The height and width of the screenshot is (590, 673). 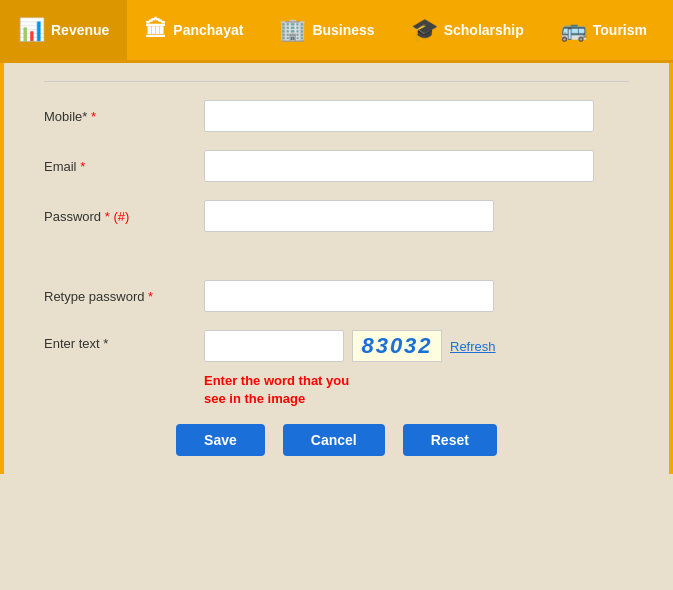 I want to click on password-row: Password * (#), so click(x=336, y=216).